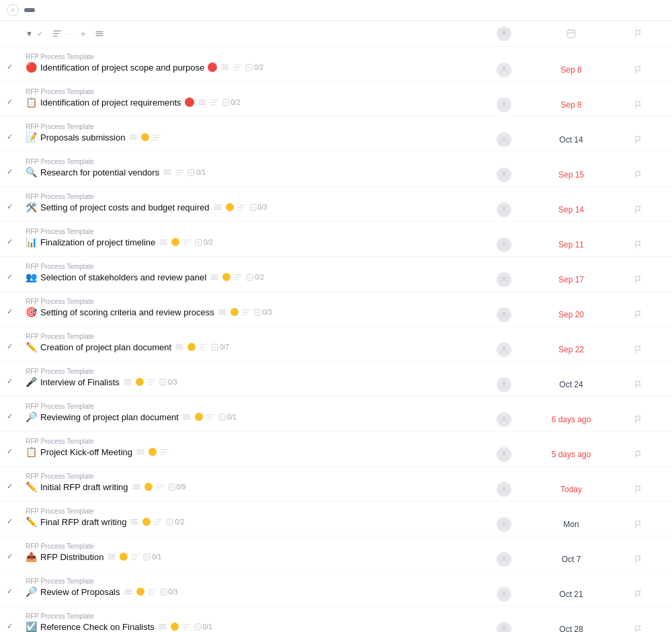 The height and width of the screenshot is (632, 672). Describe the element at coordinates (336, 484) in the screenshot. I see `task-row: ✓ RFP Process Template ✏️ Initial RFP dr…` at that location.